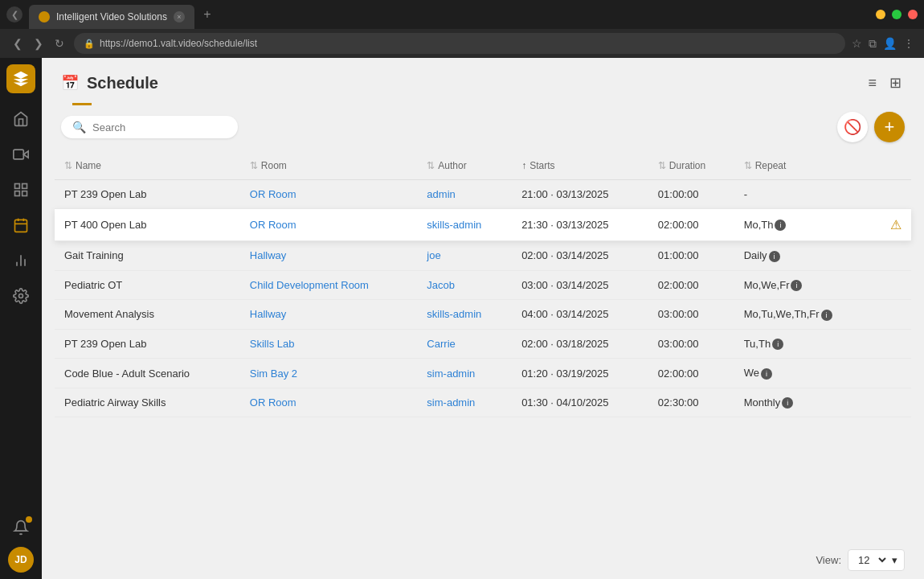  I want to click on table-row: PT 239 Open LabSkills LabCarrie02:00 · 0…, so click(483, 344).